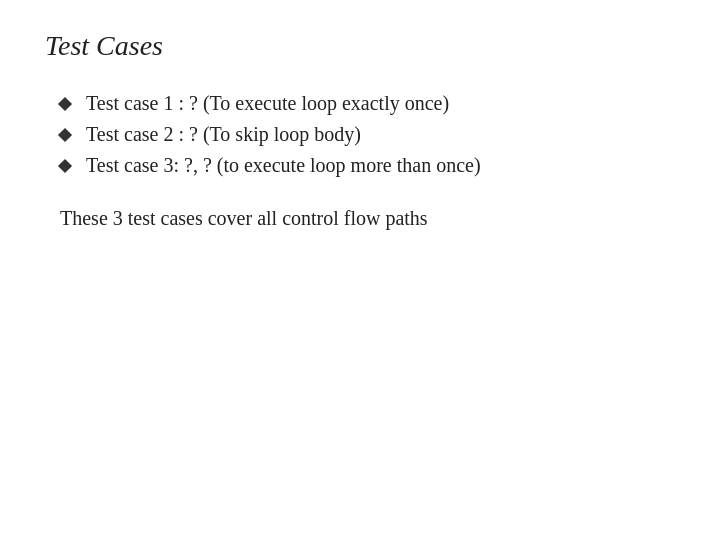 This screenshot has width=720, height=540. I want to click on bullet-text-2: Test case 2 : ? (To skip loop body), so click(224, 134).